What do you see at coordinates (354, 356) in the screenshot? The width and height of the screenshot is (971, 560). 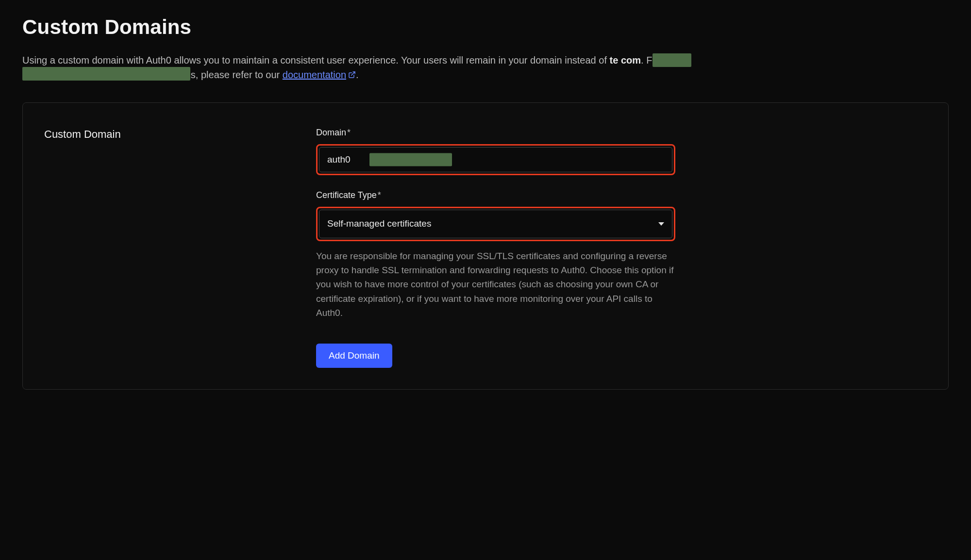 I see `add-domain-button: Add Domain` at bounding box center [354, 356].